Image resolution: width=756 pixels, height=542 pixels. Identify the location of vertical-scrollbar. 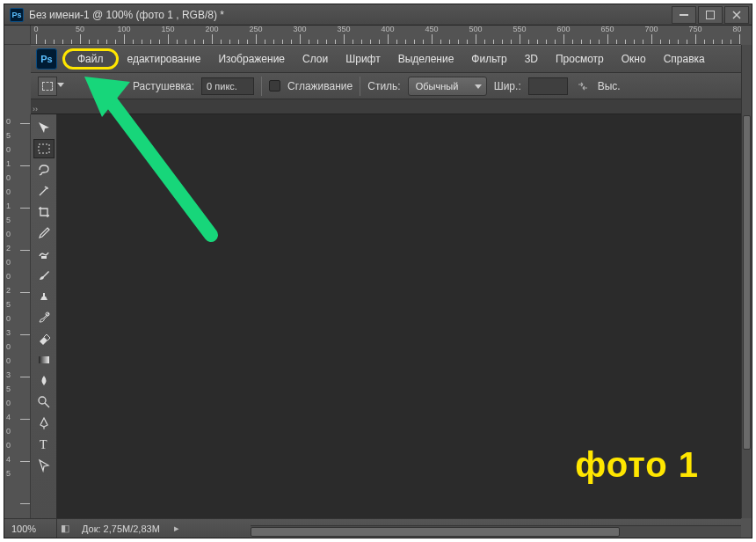
(746, 282).